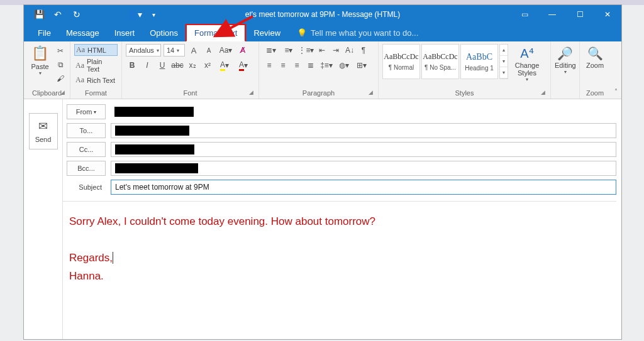 The width and height of the screenshot is (644, 341). I want to click on magnifier-icon: 🔍, so click(595, 53).